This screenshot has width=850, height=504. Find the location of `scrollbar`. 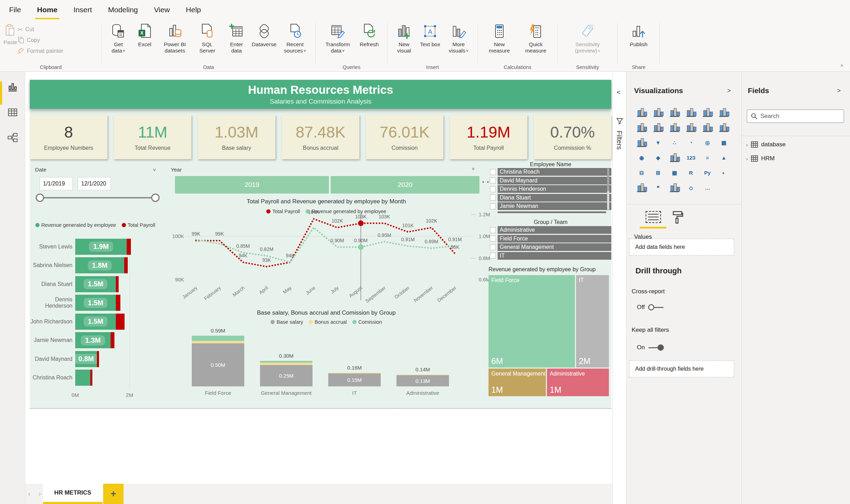

scrollbar is located at coordinates (608, 189).